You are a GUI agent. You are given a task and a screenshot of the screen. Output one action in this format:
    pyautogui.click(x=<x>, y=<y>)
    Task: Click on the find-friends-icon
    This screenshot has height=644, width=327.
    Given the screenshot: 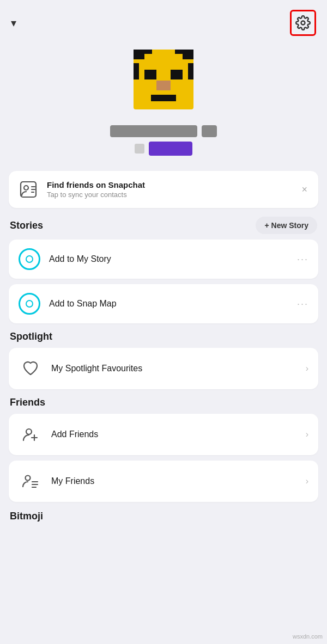 What is the action you would take?
    pyautogui.click(x=28, y=189)
    